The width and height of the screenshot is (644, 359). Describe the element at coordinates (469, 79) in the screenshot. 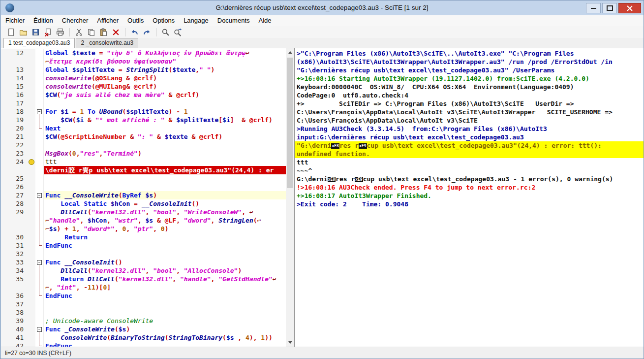

I see `output-line: +>16:08:16 Starting AutoIt3Wrapper (19.1…` at that location.